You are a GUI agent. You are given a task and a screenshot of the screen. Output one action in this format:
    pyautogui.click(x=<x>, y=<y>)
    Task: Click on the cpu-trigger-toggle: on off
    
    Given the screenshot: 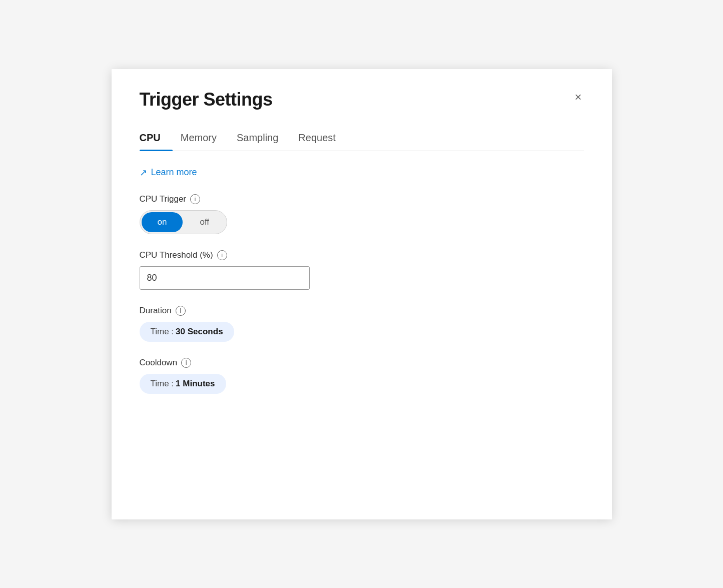 What is the action you would take?
    pyautogui.click(x=184, y=222)
    